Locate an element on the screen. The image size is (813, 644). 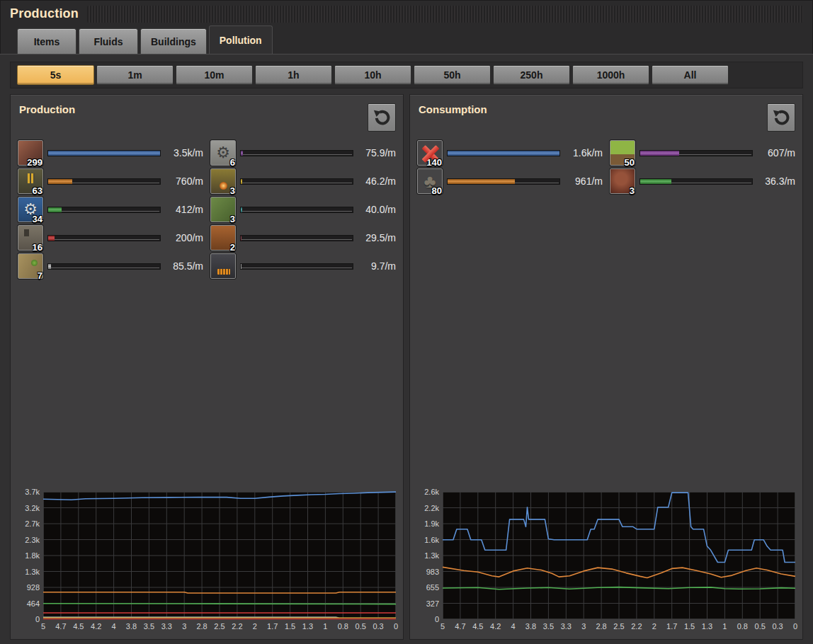
rate-value: 85.5/m is located at coordinates (184, 266).